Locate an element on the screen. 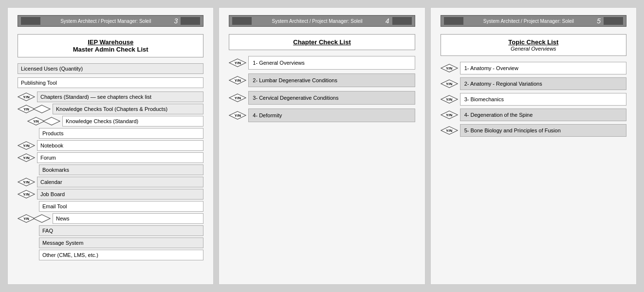  chapter-4-label: 4- Deformity is located at coordinates (331, 115).